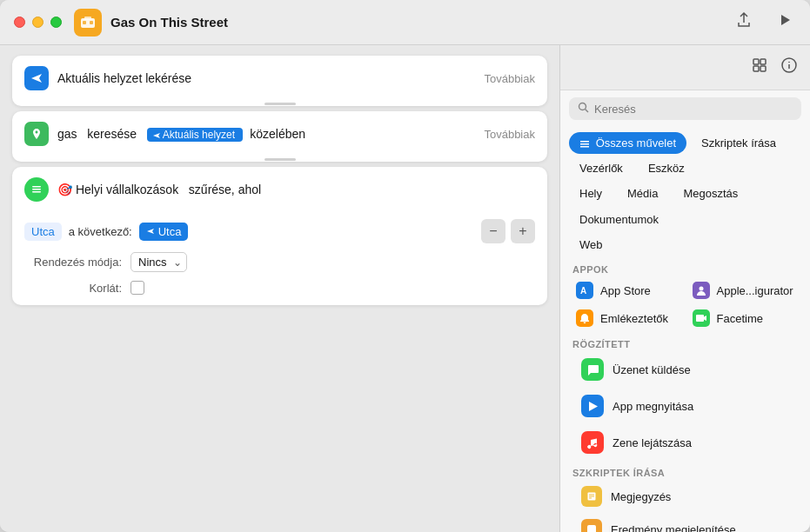 This screenshot has height=532, width=810. Describe the element at coordinates (764, 23) in the screenshot. I see `titlebar-actions` at that location.